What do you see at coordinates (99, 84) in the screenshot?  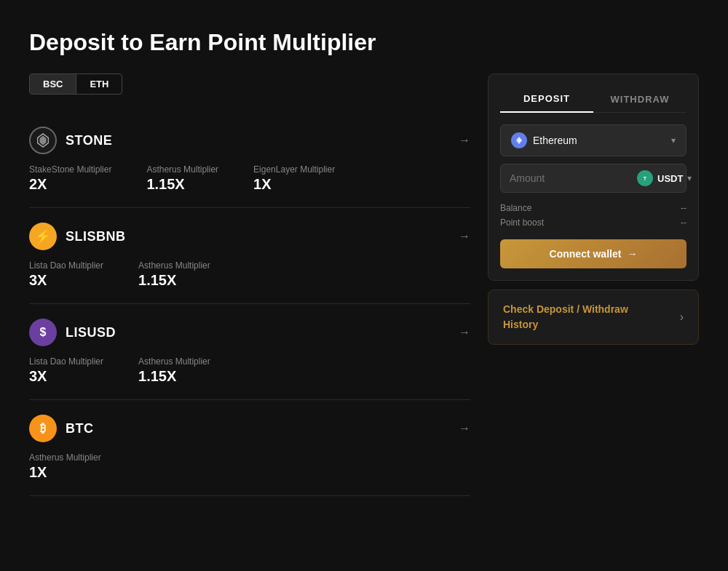 I see `chain-tab-eth: ETH` at bounding box center [99, 84].